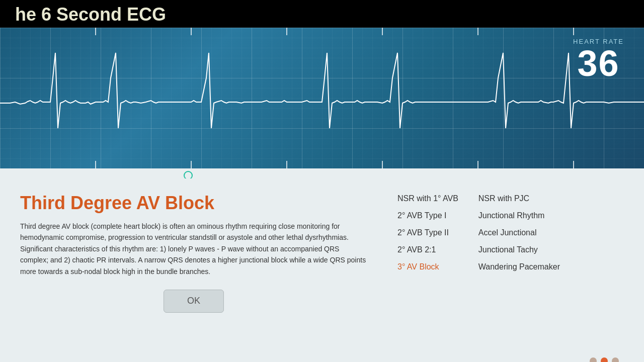 Image resolution: width=644 pixels, height=362 pixels. I want to click on menu-column-1: NSR with 1° AVB 2° AVB Type I 2° AVB Typ…, so click(428, 278).